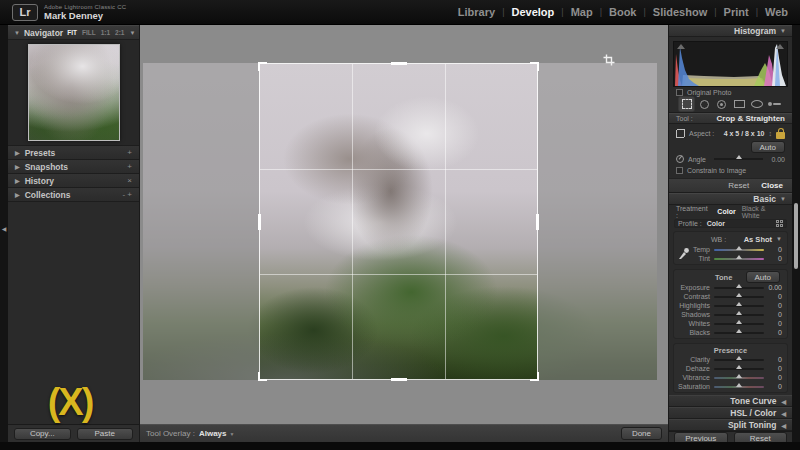 Image resolution: width=800 pixels, height=450 pixels. What do you see at coordinates (780, 224) in the screenshot?
I see `profile-browser-icon` at bounding box center [780, 224].